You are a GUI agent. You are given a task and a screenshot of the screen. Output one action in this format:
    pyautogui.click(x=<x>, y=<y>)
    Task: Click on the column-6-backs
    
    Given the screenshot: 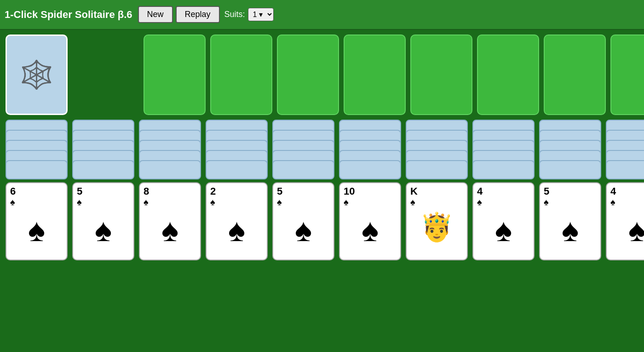 What is the action you would take?
    pyautogui.click(x=370, y=151)
    